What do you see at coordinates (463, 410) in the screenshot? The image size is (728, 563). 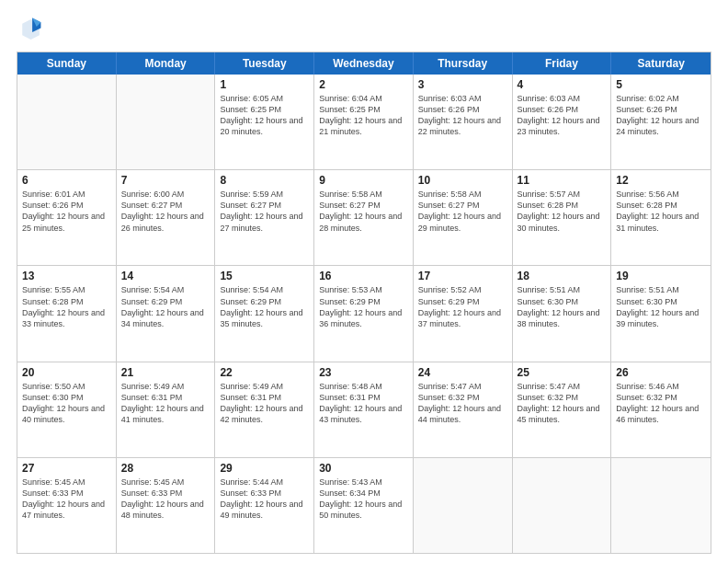 I see `calendar-cell: 24Sunrise: 5:47 AM Sunset: 6:32 PM Dayli…` at bounding box center [463, 410].